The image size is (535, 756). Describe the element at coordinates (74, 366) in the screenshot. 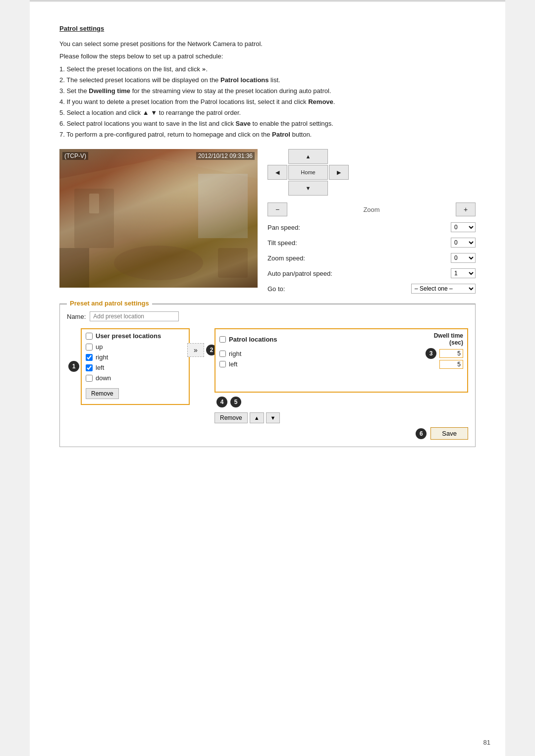

I see `badge-1: 1` at that location.